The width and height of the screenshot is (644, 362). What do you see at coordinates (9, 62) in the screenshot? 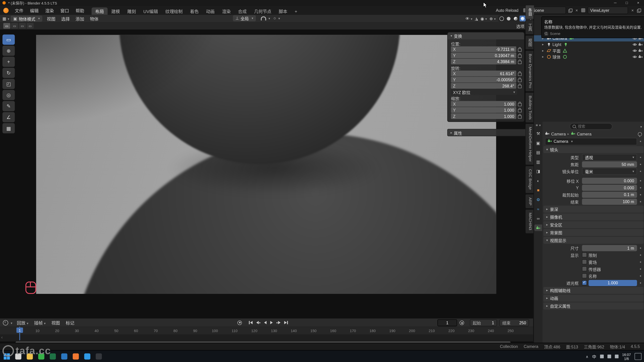
I see `move-tool: +` at bounding box center [9, 62].